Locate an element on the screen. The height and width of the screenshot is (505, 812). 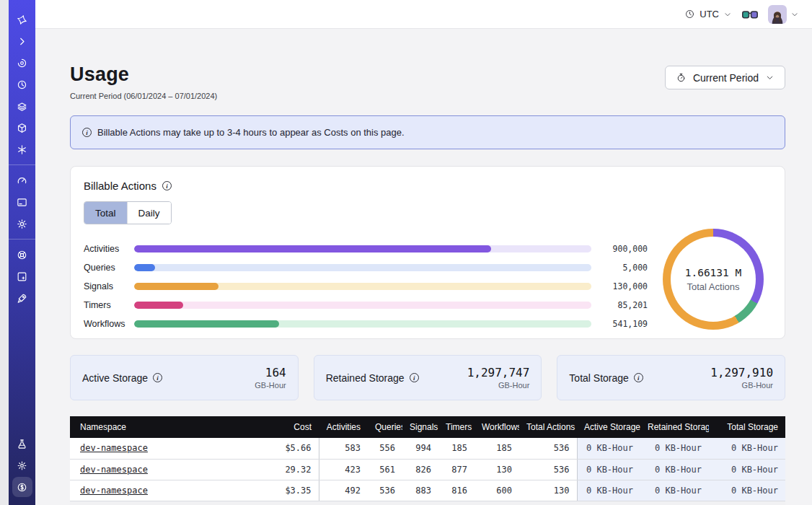
temporal-logo-icon is located at coordinates (22, 19).